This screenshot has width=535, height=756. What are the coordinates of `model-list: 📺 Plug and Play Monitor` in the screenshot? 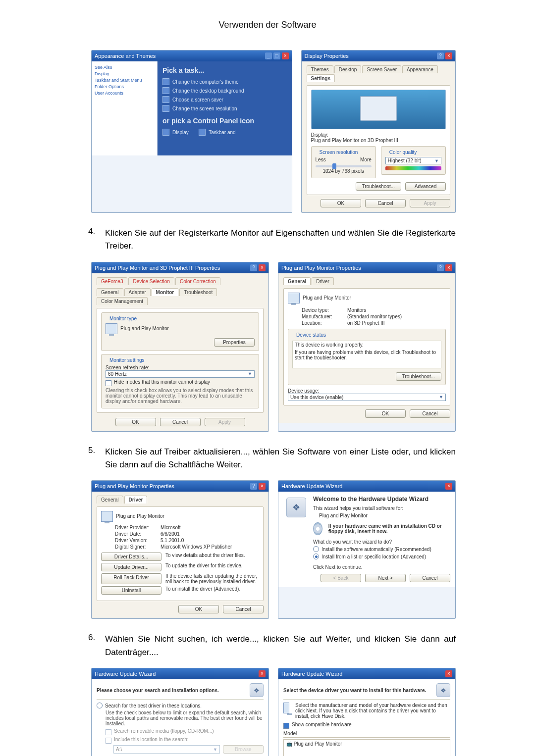 It's located at (367, 748).